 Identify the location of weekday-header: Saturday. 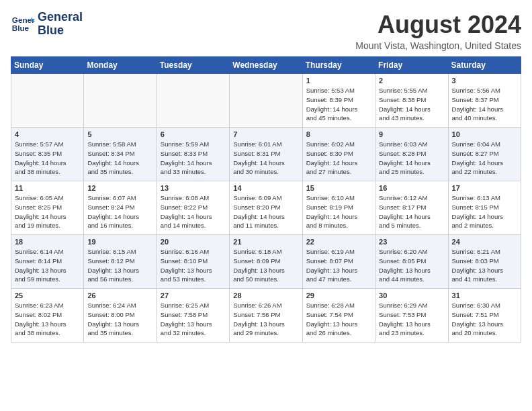
(484, 66).